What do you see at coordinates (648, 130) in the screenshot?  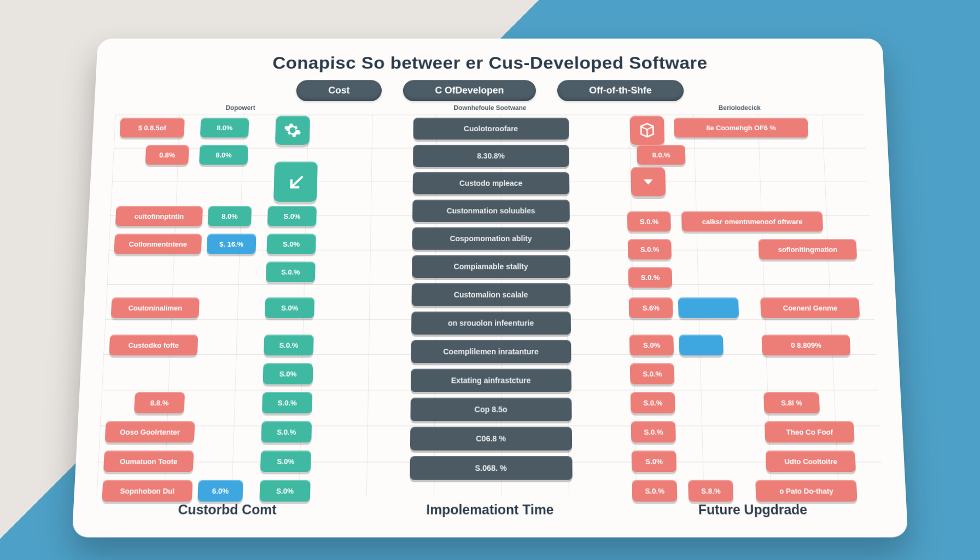 I see `package-icon` at bounding box center [648, 130].